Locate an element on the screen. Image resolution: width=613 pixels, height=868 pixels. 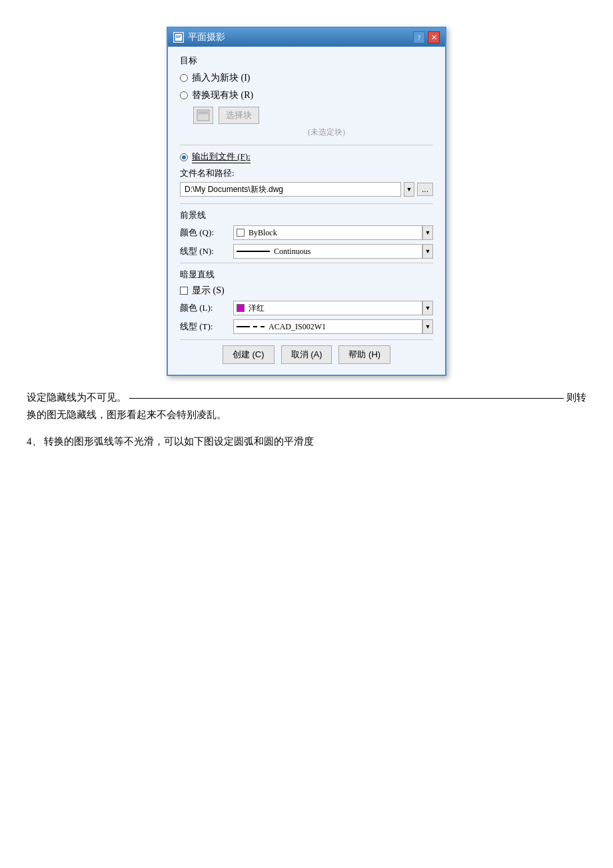
title-icon is located at coordinates (179, 37).